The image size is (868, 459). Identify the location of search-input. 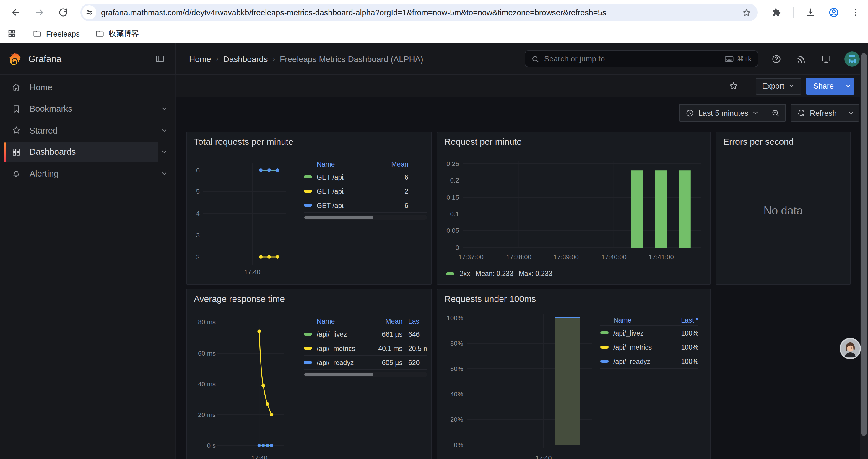
(634, 59).